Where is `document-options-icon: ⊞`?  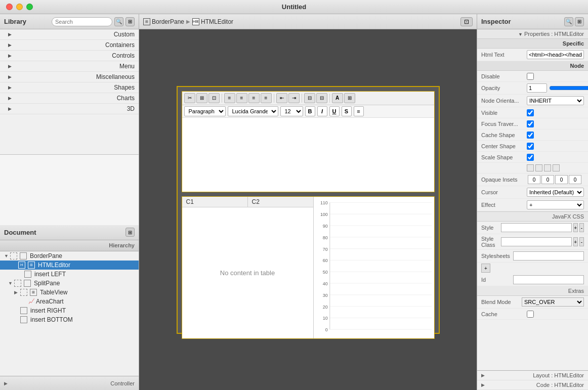
document-options-icon: ⊞ is located at coordinates (130, 232).